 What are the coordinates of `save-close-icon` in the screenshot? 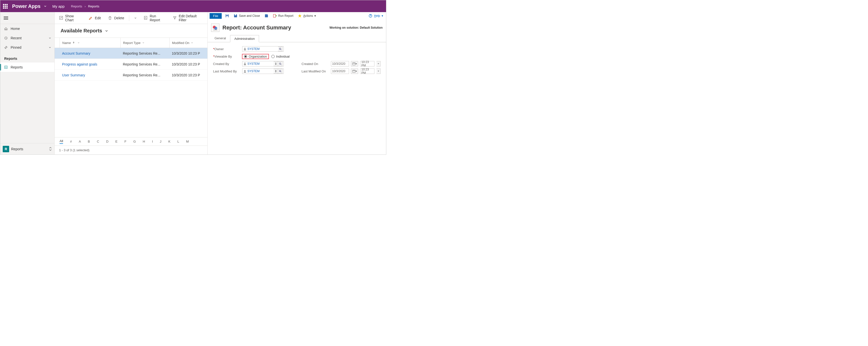 It's located at (236, 16).